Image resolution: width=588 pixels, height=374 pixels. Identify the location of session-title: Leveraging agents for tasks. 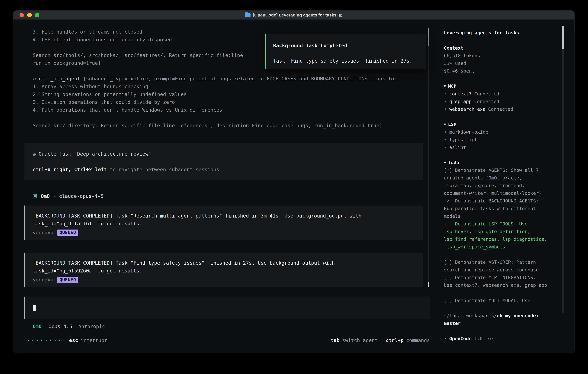
(503, 33).